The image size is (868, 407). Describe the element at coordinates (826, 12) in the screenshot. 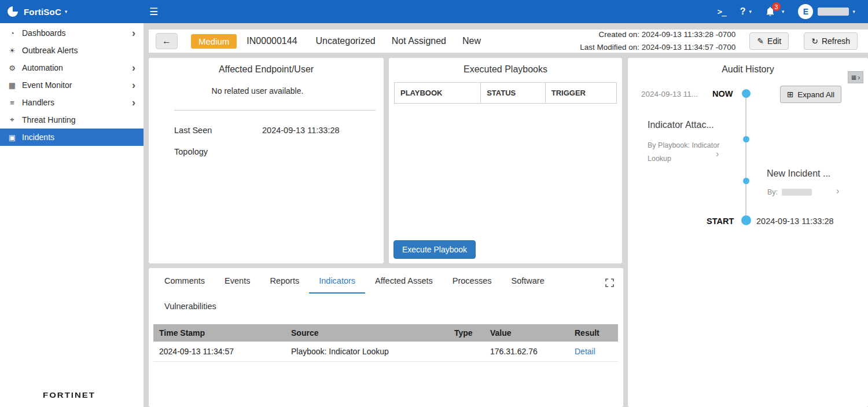

I see `user-menu: E ▾` at that location.